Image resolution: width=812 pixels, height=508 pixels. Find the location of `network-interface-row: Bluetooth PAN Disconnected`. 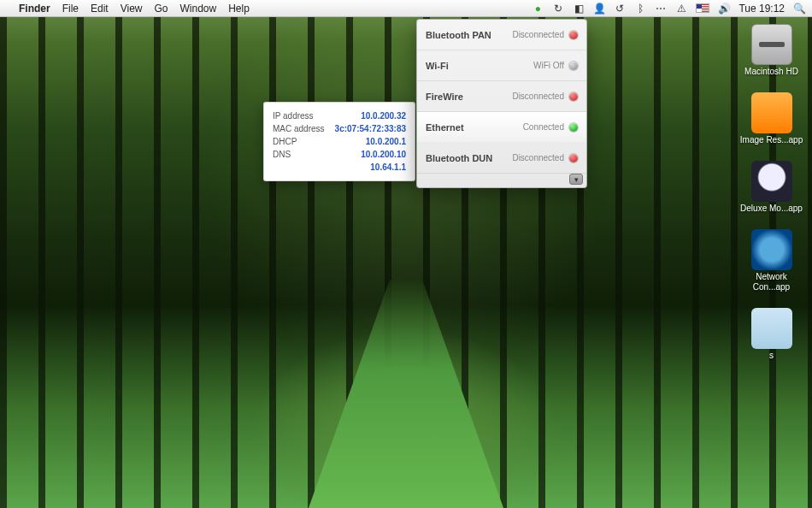

network-interface-row: Bluetooth PAN Disconnected is located at coordinates (502, 35).